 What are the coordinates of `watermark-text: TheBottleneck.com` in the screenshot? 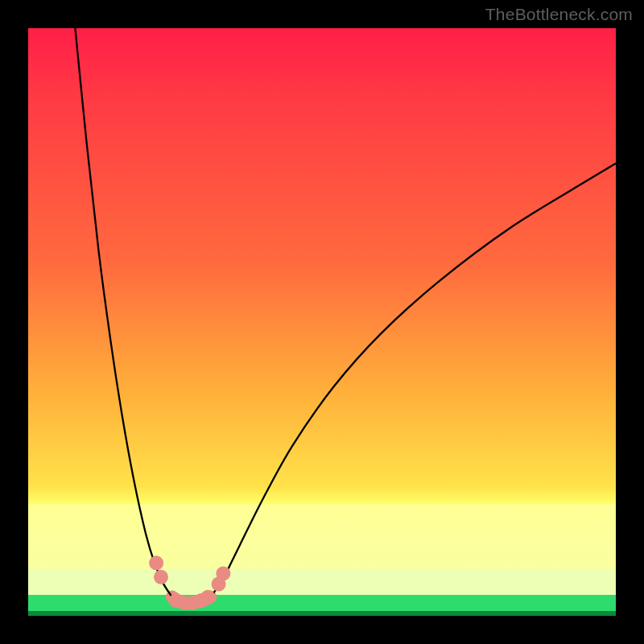 It's located at (559, 14).